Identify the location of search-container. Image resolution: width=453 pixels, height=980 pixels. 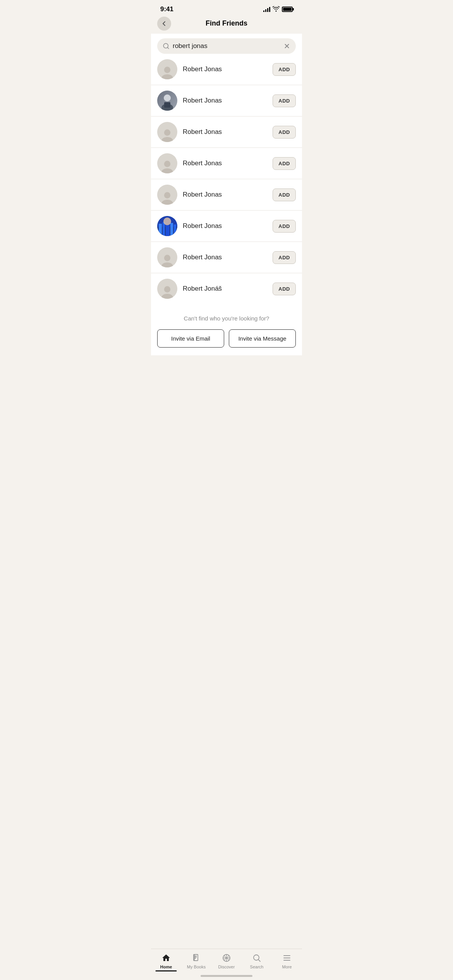
(226, 44).